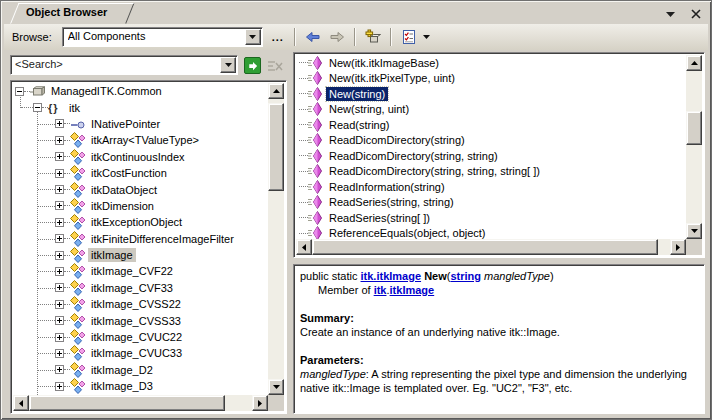 The height and width of the screenshot is (420, 712). I want to click on tree-vertical-scrollbar, so click(276, 239).